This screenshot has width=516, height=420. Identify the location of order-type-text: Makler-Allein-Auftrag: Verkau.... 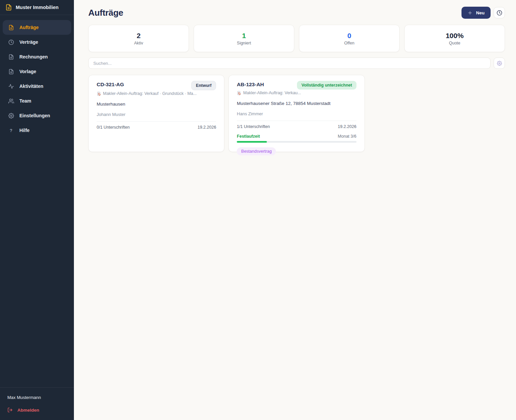
(272, 93).